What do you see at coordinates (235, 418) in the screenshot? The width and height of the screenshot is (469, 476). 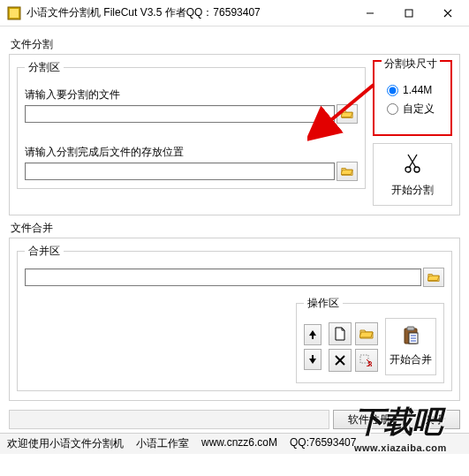 I see `bottom-tab-row: 软件注册 关于` at bounding box center [235, 418].